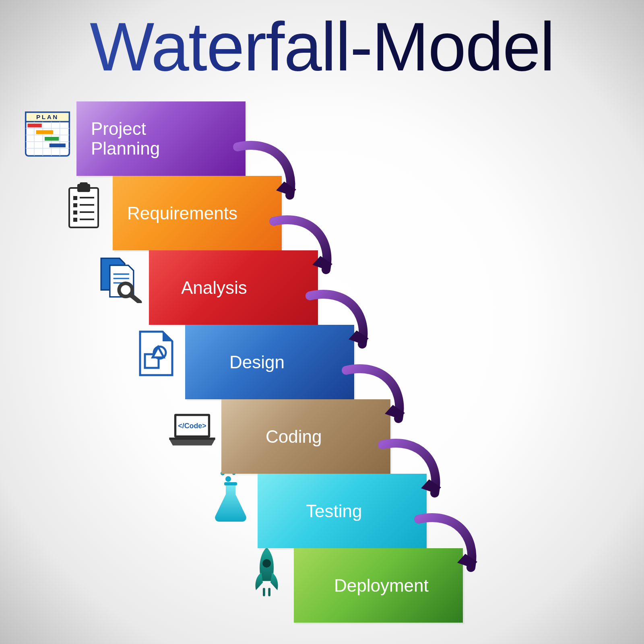 The height and width of the screenshot is (644, 644). What do you see at coordinates (230, 496) in the screenshot?
I see `flask-icon` at bounding box center [230, 496].